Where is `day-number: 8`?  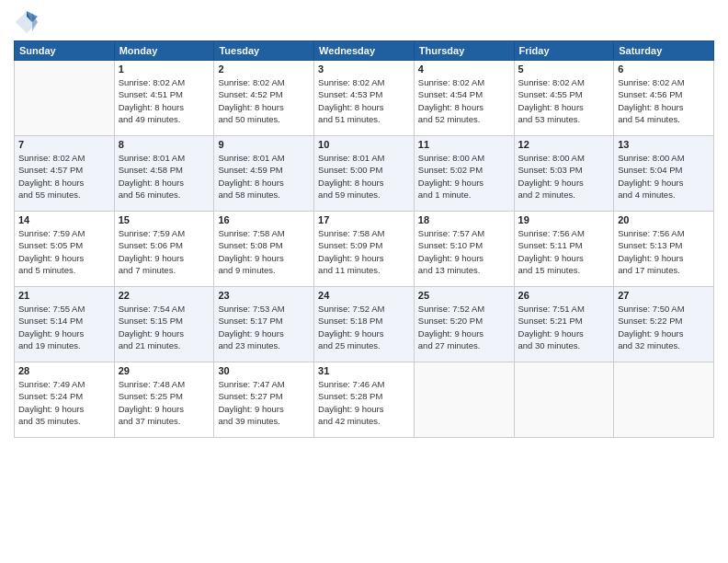 day-number: 8 is located at coordinates (165, 144).